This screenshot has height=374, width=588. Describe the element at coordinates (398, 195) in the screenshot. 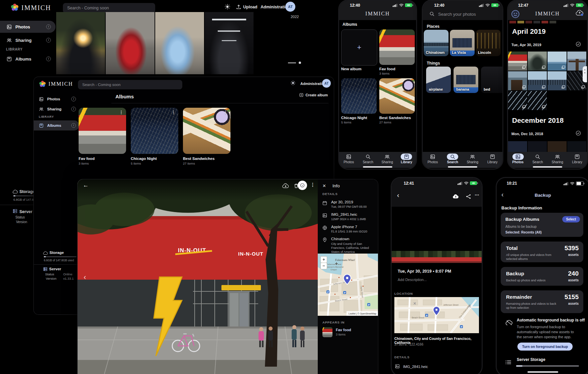

I see `back-icon: ‹` at that location.